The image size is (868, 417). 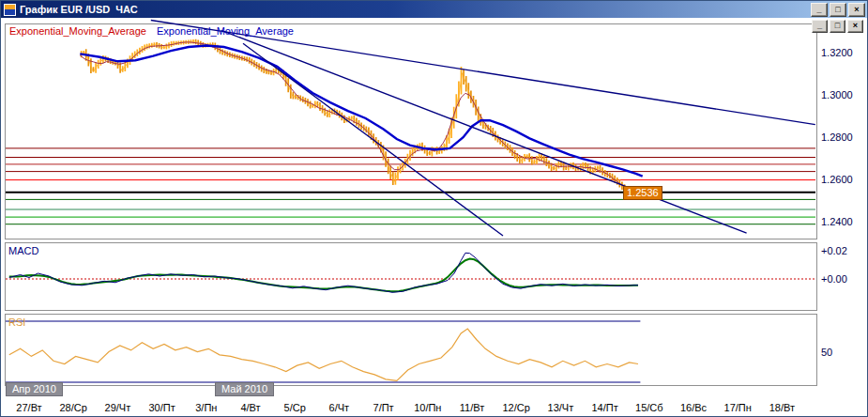 What do you see at coordinates (838, 9) in the screenshot?
I see `maximize-button: □` at bounding box center [838, 9].